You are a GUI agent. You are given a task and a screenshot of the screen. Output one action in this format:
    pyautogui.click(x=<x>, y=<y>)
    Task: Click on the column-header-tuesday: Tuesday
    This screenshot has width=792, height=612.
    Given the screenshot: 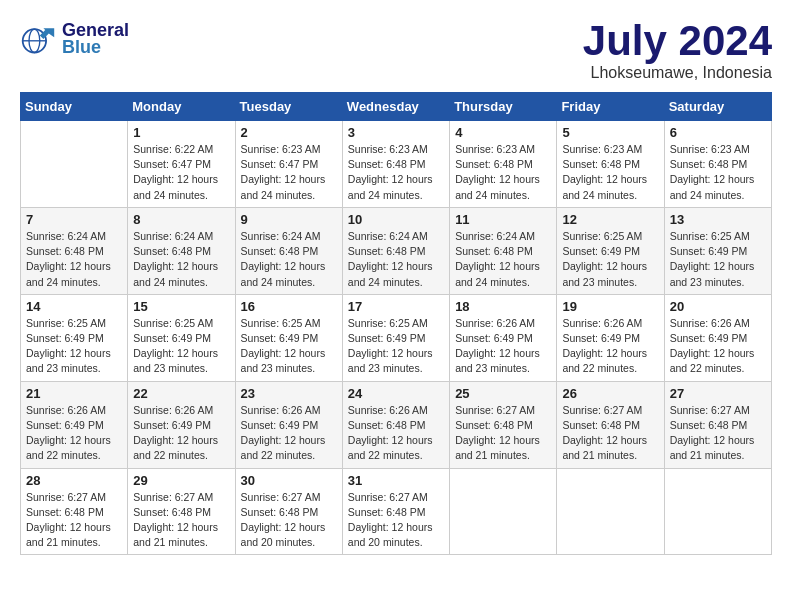 What is the action you would take?
    pyautogui.click(x=288, y=107)
    